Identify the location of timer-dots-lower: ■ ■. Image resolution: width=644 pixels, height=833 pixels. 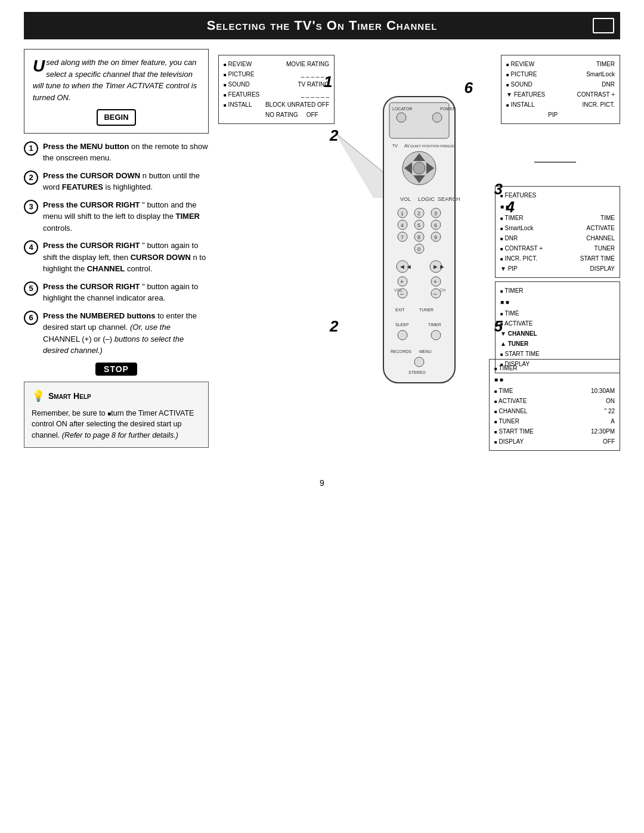
(558, 302).